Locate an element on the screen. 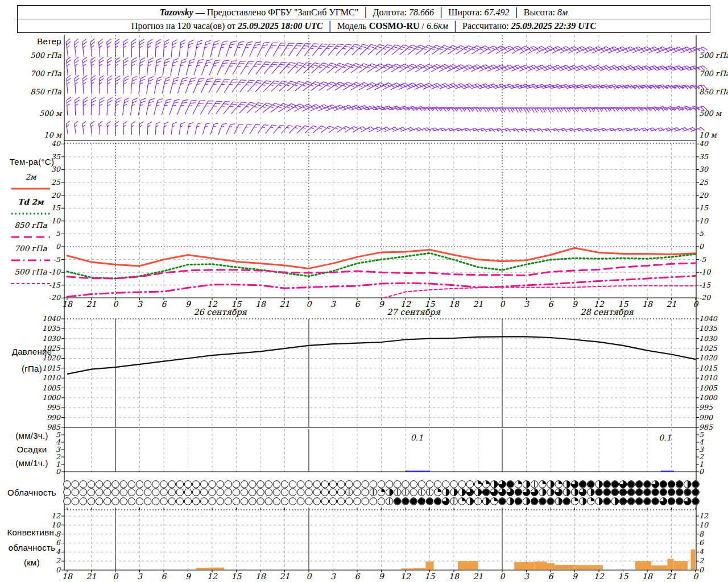 This screenshot has height=582, width=728. pressure-axis-label-left: 1035 is located at coordinates (47, 329).